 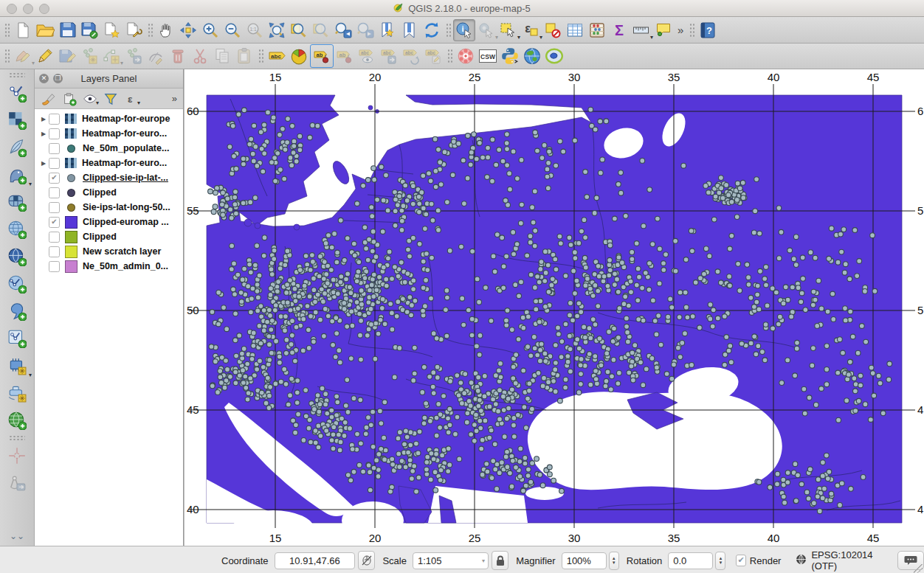 What do you see at coordinates (17, 202) in the screenshot?
I see `add-mssql-layer-button` at bounding box center [17, 202].